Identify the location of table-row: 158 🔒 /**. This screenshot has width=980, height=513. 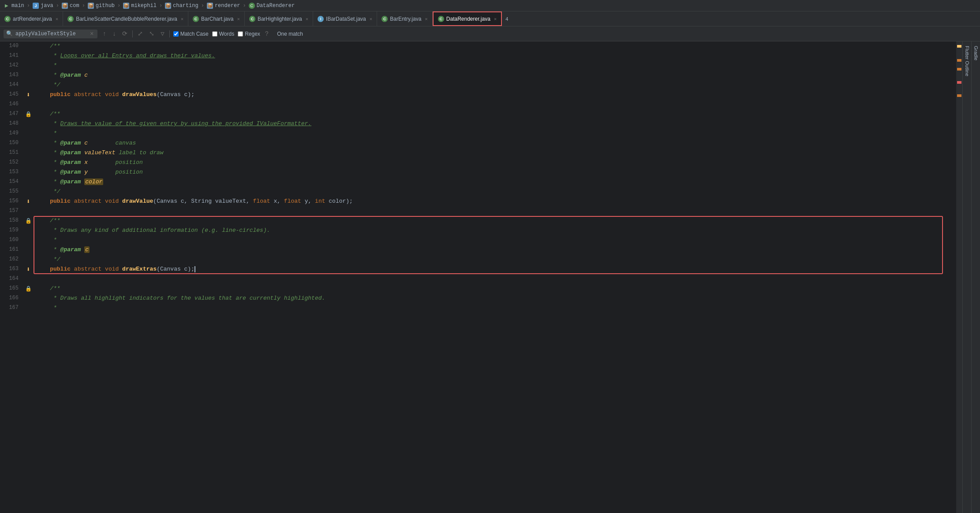
(478, 221).